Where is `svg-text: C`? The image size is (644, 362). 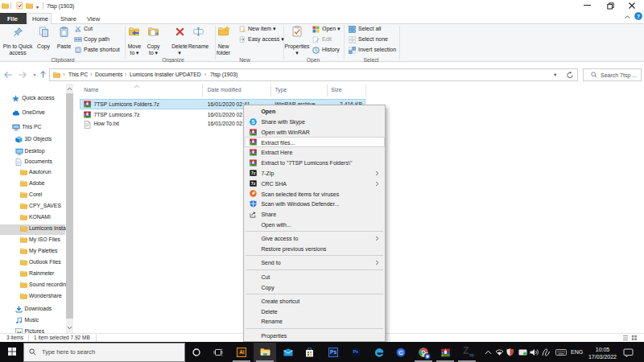 svg-text: C is located at coordinates (401, 352).